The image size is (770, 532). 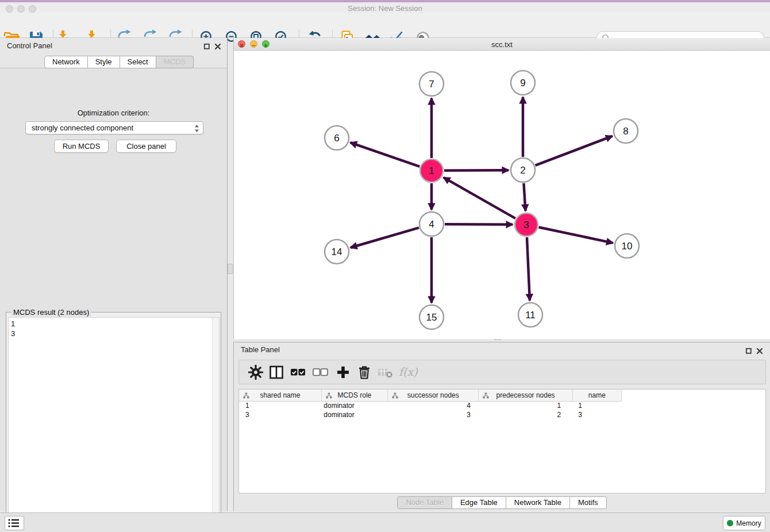 What do you see at coordinates (298, 372) in the screenshot?
I see `select-all-icon` at bounding box center [298, 372].